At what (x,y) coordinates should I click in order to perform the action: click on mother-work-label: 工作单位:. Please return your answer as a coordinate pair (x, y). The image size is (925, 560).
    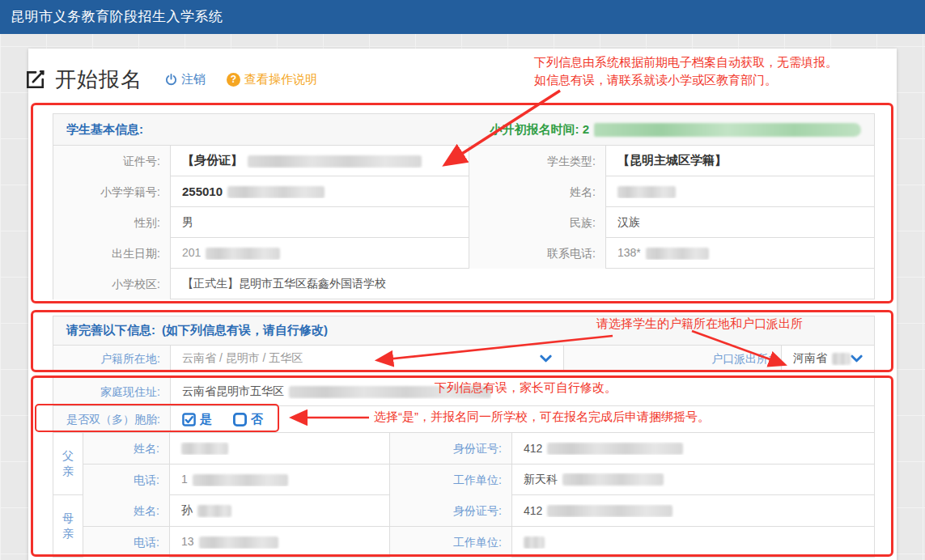
    Looking at the image, I should click on (451, 542).